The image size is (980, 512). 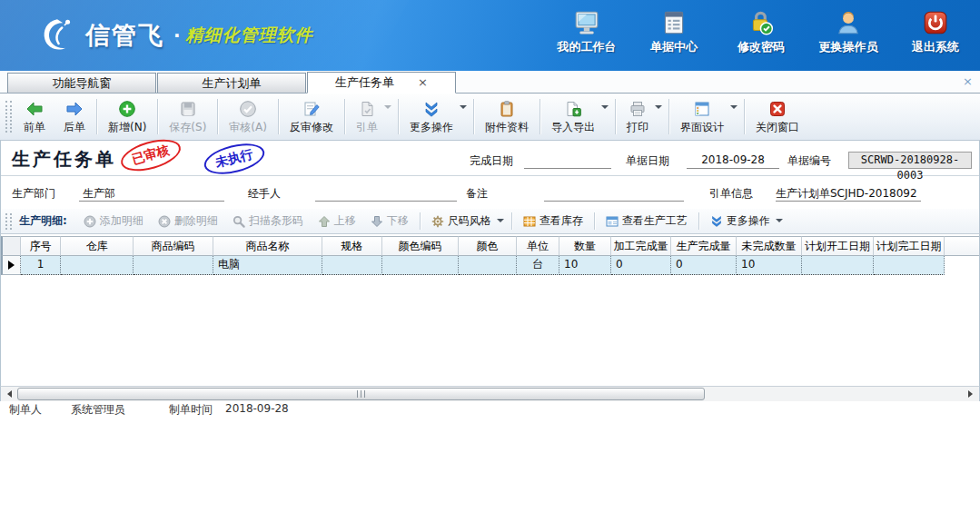 What do you see at coordinates (361, 394) in the screenshot?
I see `scrollbar-thumb` at bounding box center [361, 394].